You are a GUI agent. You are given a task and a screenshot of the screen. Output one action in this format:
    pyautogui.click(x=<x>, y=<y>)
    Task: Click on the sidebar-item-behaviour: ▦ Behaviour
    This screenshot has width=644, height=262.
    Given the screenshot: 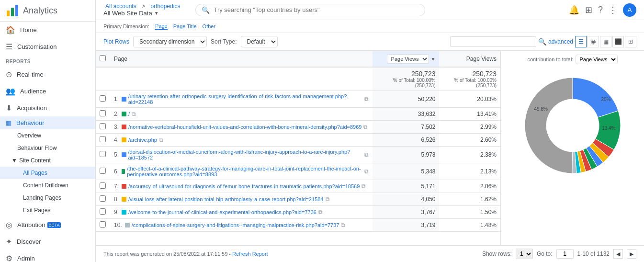 What is the action you would take?
    pyautogui.click(x=48, y=123)
    